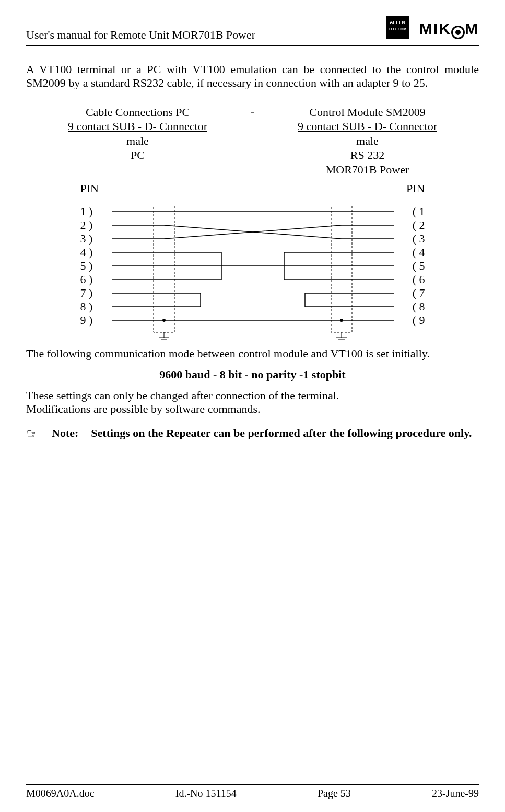  What do you see at coordinates (419, 225) in the screenshot?
I see `pin-right-2: ( 2` at bounding box center [419, 225].